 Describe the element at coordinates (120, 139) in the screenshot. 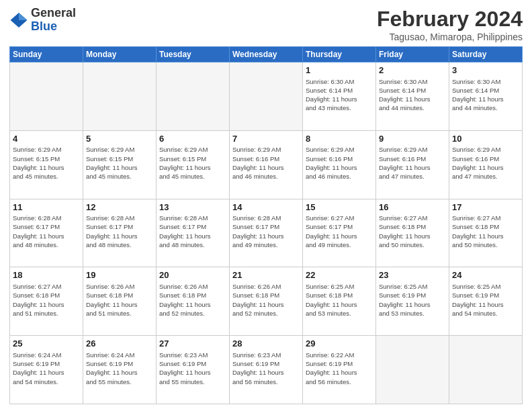

I see `day-number: 5` at that location.